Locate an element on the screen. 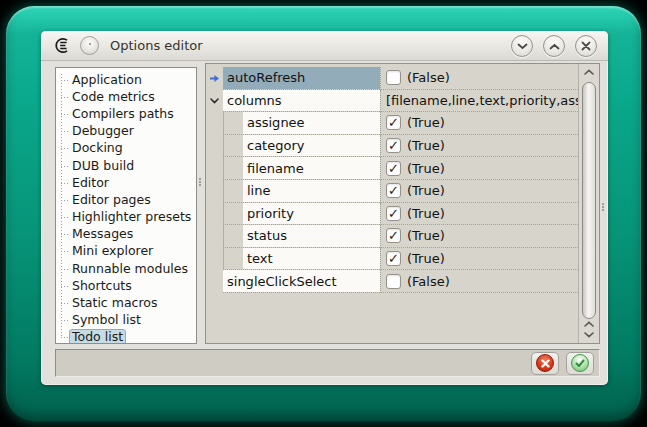 This screenshot has height=427, width=647. sidebar-item-static-macros: Static macros is located at coordinates (126, 302).